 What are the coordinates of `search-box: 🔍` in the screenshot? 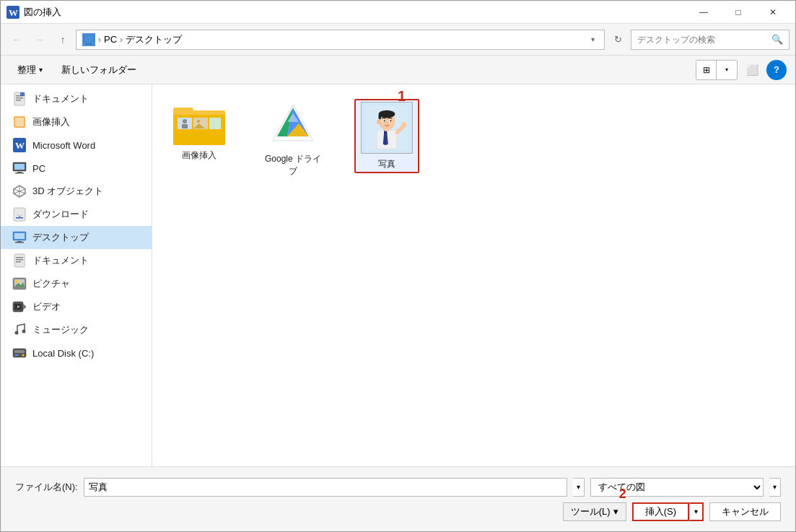 It's located at (710, 40).